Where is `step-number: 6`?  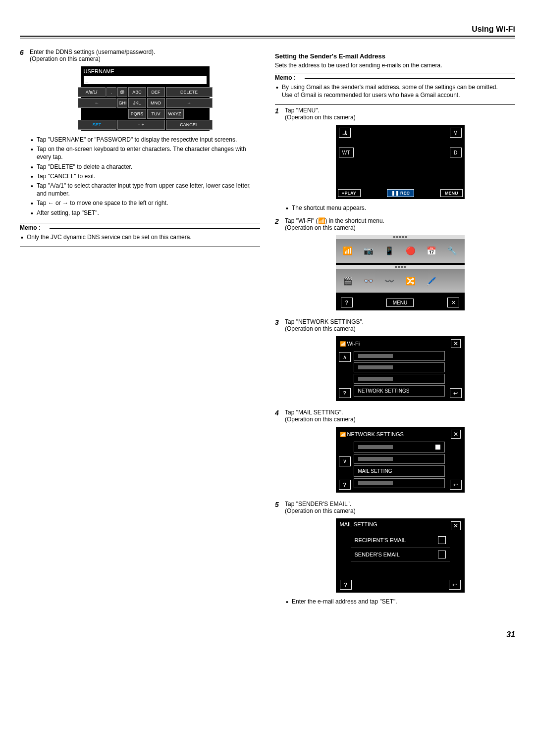
step-number: 6 is located at coordinates (25, 134).